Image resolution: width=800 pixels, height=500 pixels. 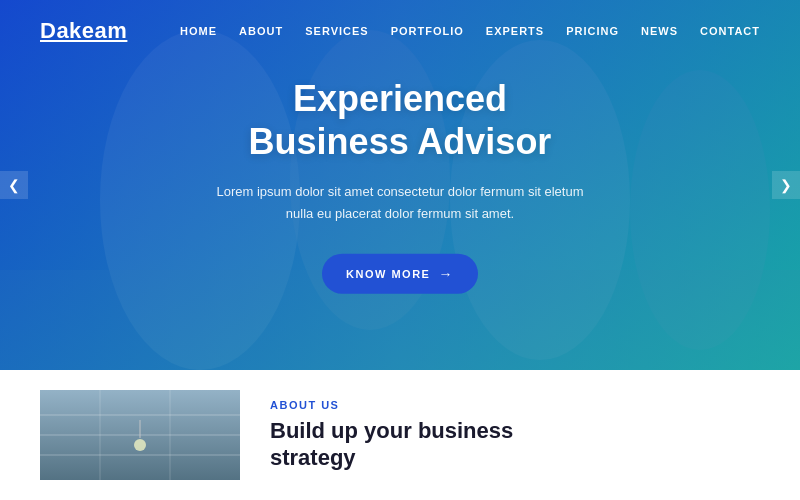 What do you see at coordinates (388, 273) in the screenshot?
I see `cta-label: KNOW MORE` at bounding box center [388, 273].